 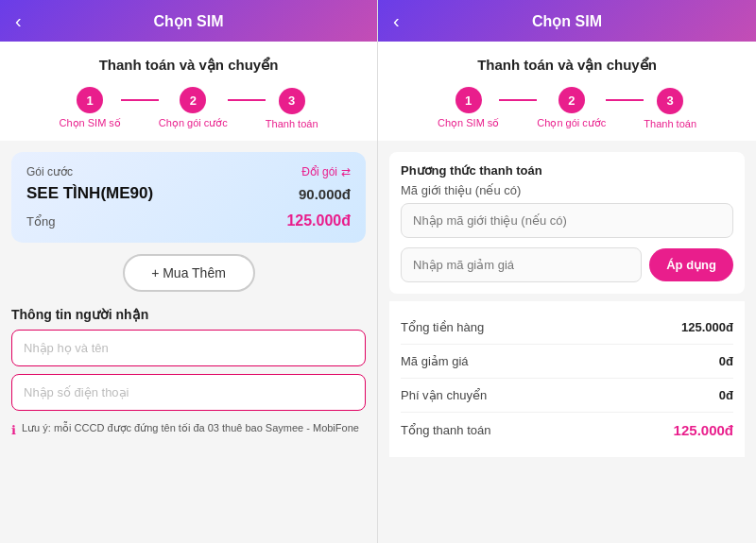 I want to click on ref-code-input, so click(x=567, y=221).